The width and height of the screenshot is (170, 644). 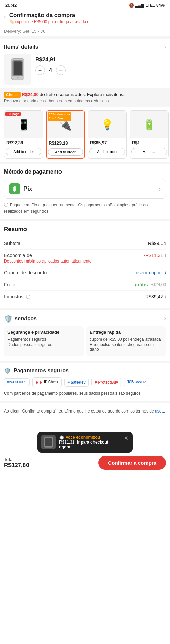 I want to click on badge-visa: VISA SECURE, so click(x=17, y=382).